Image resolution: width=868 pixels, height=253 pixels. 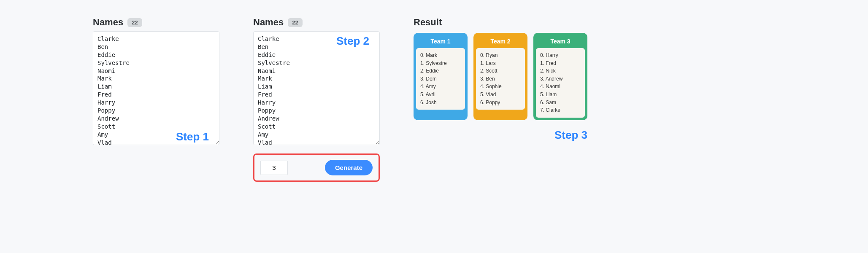 What do you see at coordinates (500, 94) in the screenshot?
I see `team-member: 5. Vlad` at bounding box center [500, 94].